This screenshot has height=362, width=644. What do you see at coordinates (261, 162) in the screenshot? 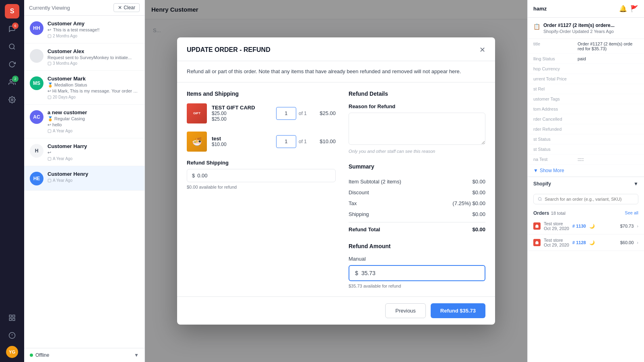
I see `refund-shipping-label: Refund Shipping` at bounding box center [261, 162].